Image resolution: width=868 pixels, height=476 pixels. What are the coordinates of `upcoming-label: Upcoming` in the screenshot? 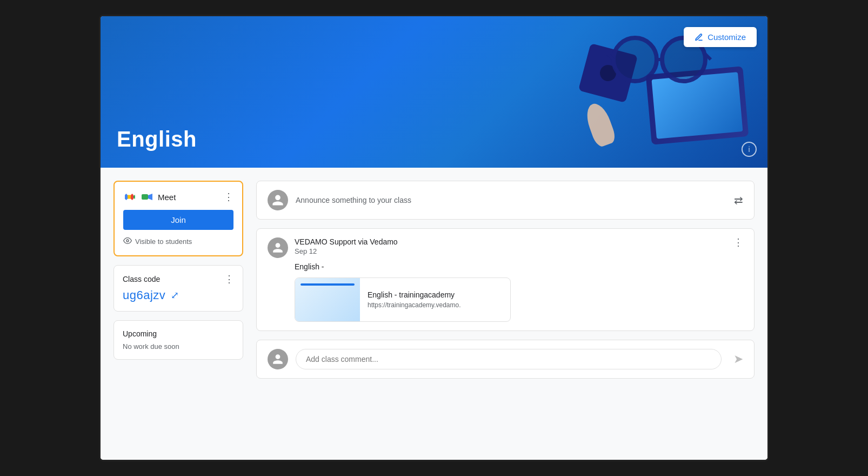 It's located at (178, 334).